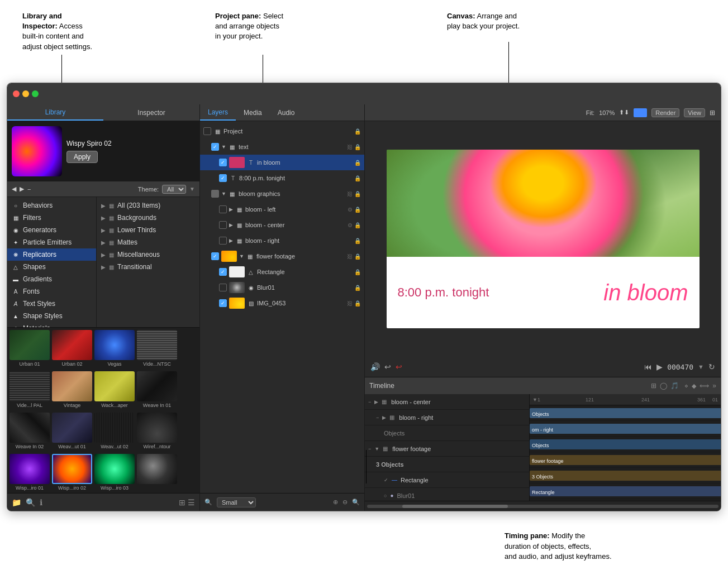 This screenshot has width=728, height=570. What do you see at coordinates (72, 390) in the screenshot?
I see `thumb-vintage: Vintage` at bounding box center [72, 390].